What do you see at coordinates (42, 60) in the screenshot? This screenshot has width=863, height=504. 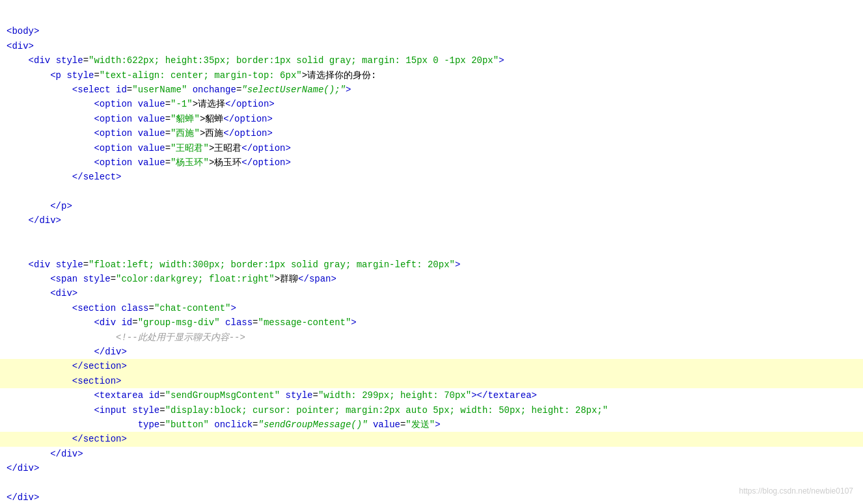 I see `html-tag: <div` at bounding box center [42, 60].